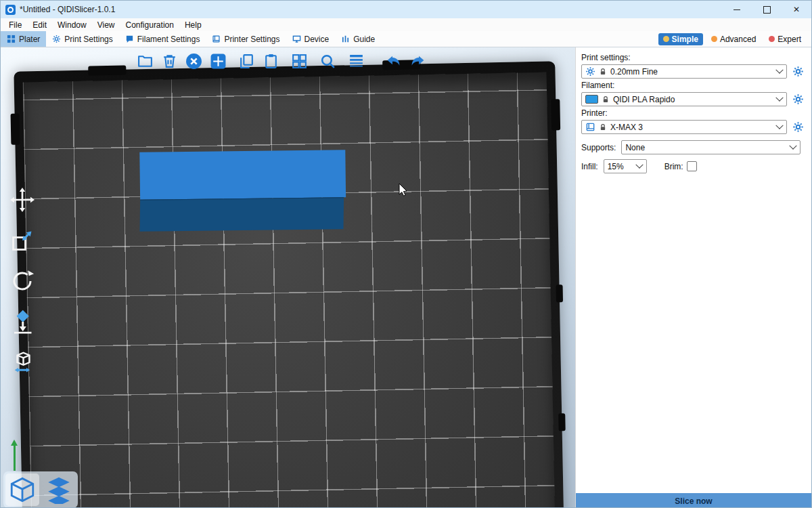  Describe the element at coordinates (590, 167) in the screenshot. I see `infill-label: Infill:` at that location.